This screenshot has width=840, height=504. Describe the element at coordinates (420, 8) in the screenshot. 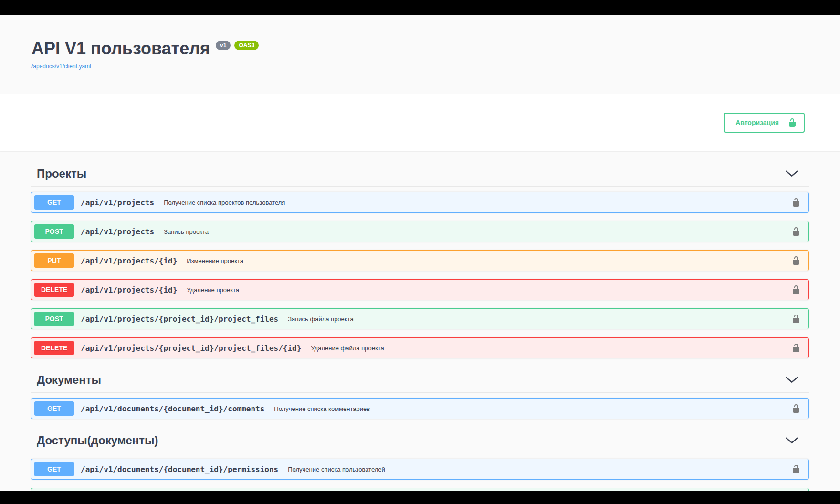

I see `top-black-bar` at that location.